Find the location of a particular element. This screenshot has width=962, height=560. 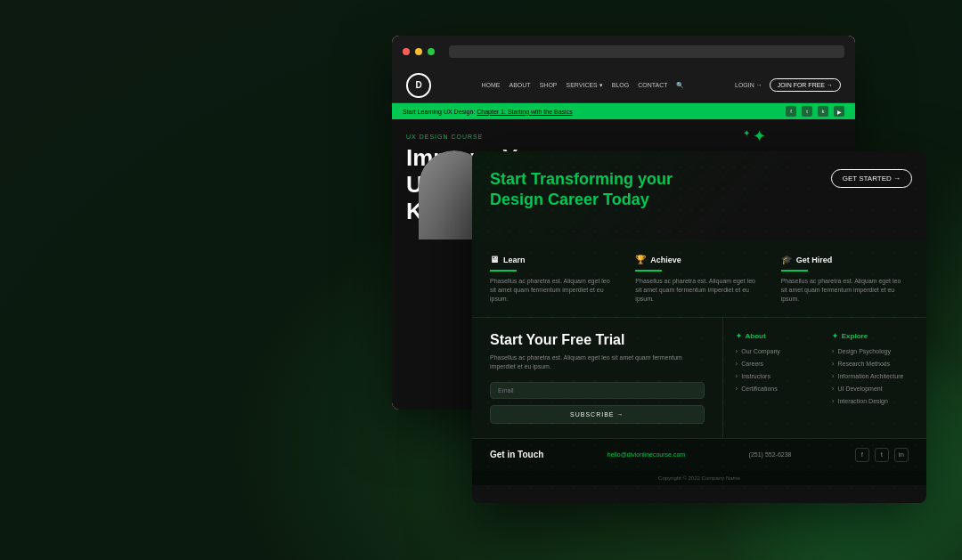

back-nav: D HOME ABOUT SHOP SERVICES ▾ BLOG CONTAC… is located at coordinates (624, 85).